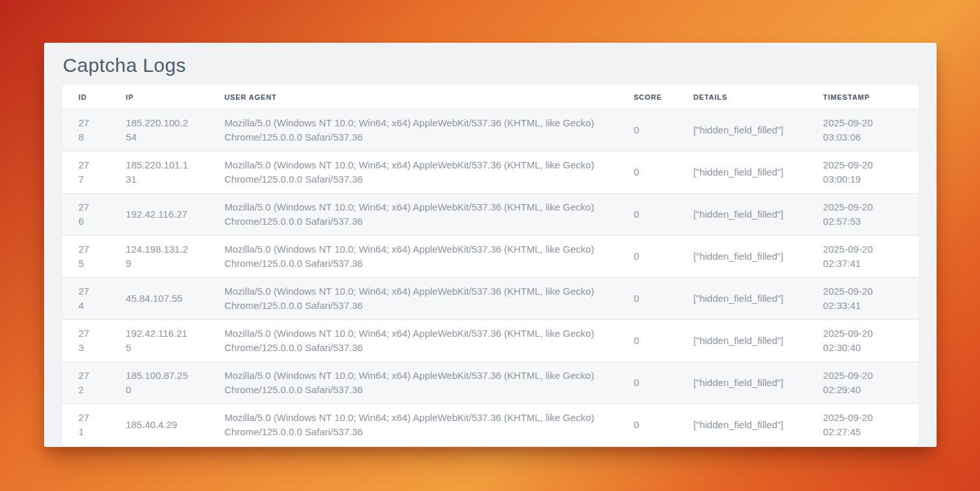 The height and width of the screenshot is (491, 980). What do you see at coordinates (863, 257) in the screenshot?
I see `cell-timestamp: 2025-09-20 02:37:41` at bounding box center [863, 257].